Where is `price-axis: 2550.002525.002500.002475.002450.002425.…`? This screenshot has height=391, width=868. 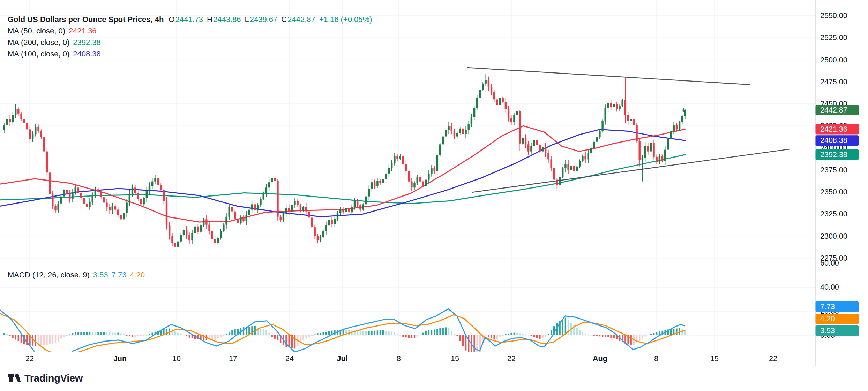 price-axis: 2550.002525.002500.002475.002450.002425.… is located at coordinates (834, 176).